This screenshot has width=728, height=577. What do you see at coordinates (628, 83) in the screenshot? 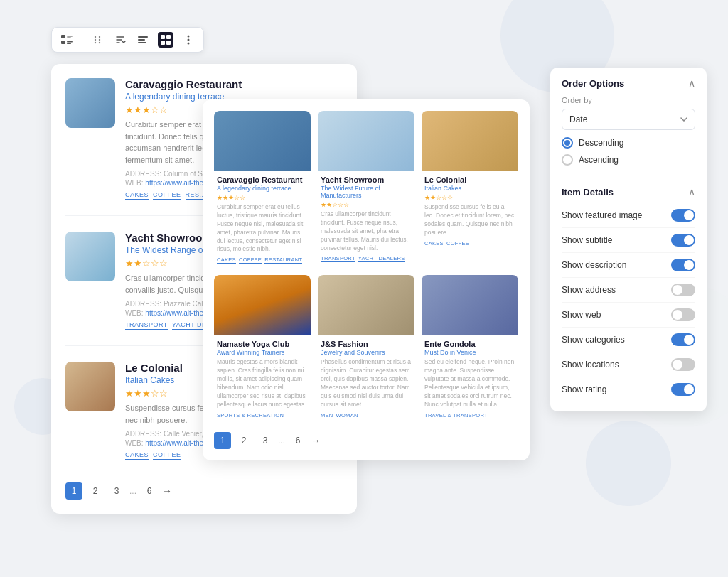
I see `order-options-header: Order Options ∧` at bounding box center [628, 83].